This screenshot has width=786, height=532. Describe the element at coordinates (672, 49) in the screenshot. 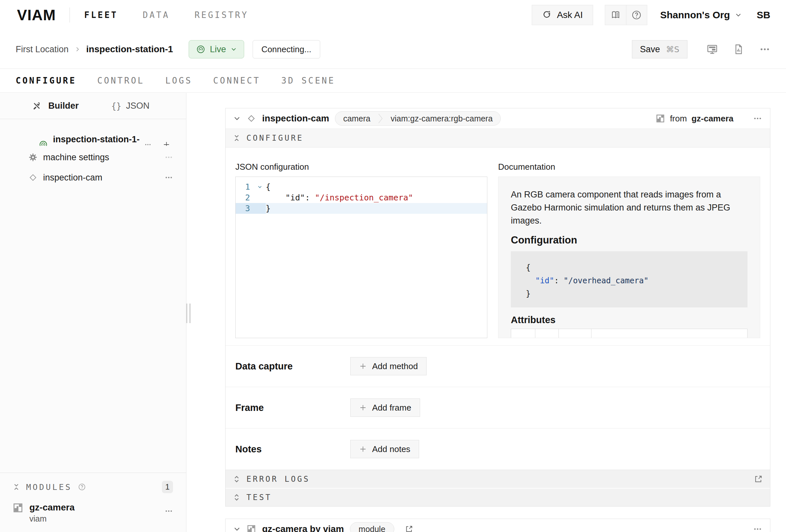

I see `save-shortcut: ⌘S` at that location.